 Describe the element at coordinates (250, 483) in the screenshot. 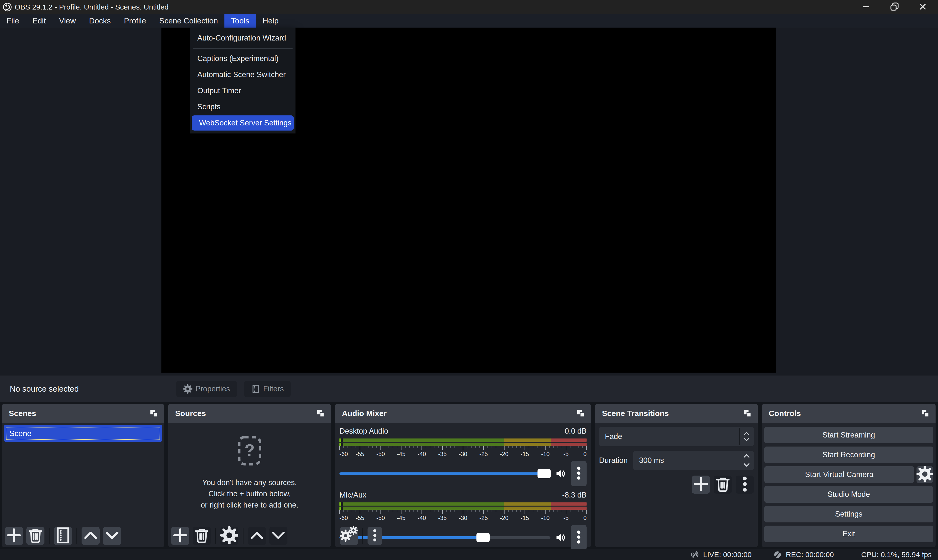

I see `sources-empty-line1: You don't have any sources.` at that location.